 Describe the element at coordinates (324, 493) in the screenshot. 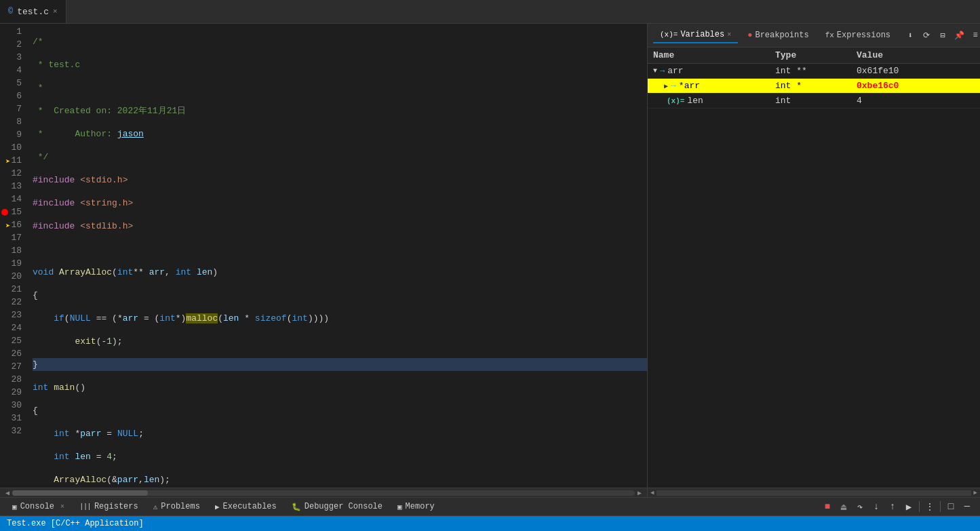

I see `scroll-track` at that location.